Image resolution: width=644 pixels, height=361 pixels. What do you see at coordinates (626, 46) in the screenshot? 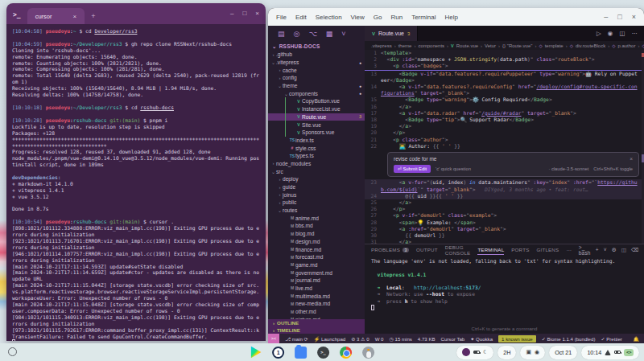
I see `breadcrumb-item: p.author` at bounding box center [626, 46].